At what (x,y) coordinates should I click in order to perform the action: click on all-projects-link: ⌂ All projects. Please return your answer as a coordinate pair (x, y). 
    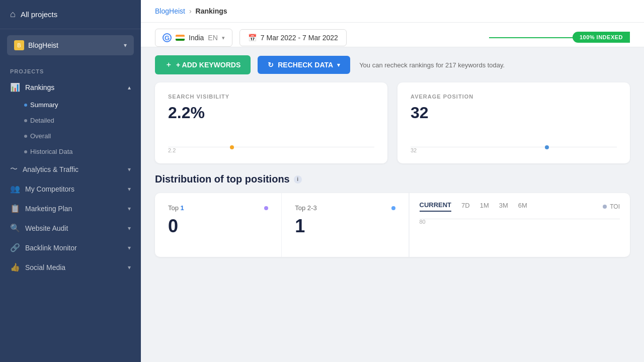
    Looking at the image, I should click on (70, 15).